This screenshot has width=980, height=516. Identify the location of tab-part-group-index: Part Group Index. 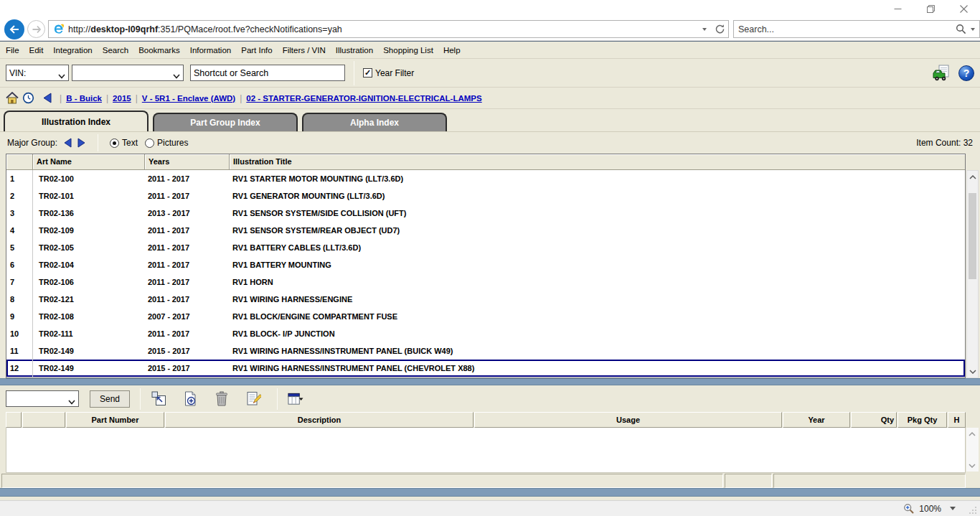
(225, 122).